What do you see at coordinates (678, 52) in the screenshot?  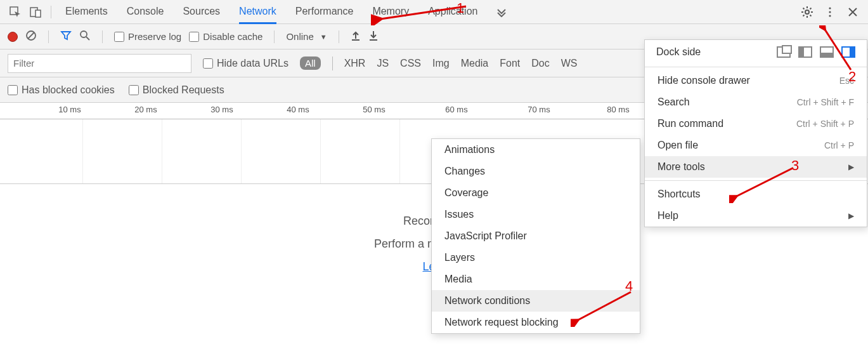 I see `dock-side-label: Dock side` at bounding box center [678, 52].